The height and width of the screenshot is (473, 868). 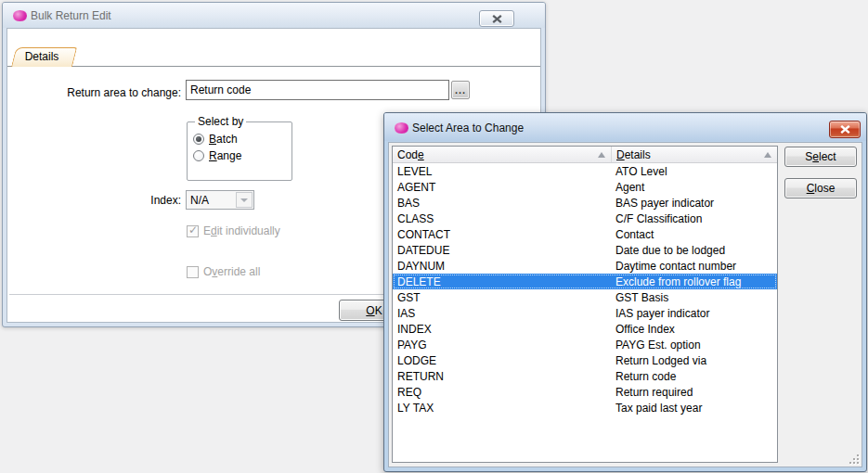 I want to click on radio-range-circle, so click(x=199, y=156).